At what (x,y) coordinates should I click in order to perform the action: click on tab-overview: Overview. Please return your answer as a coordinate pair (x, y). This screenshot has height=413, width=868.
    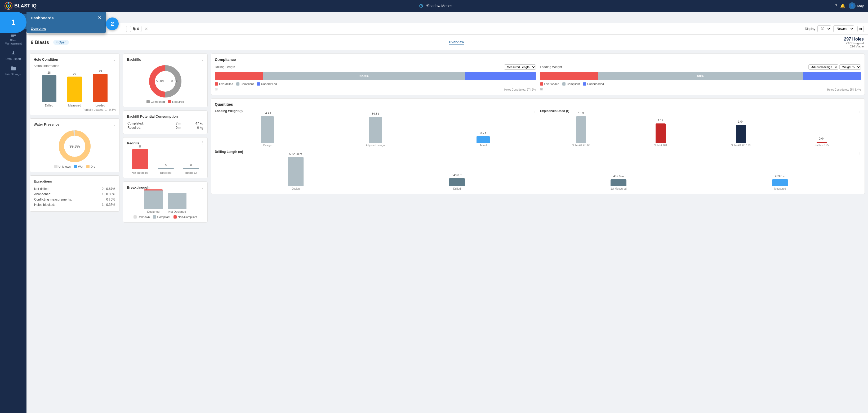
    Looking at the image, I should click on (456, 42).